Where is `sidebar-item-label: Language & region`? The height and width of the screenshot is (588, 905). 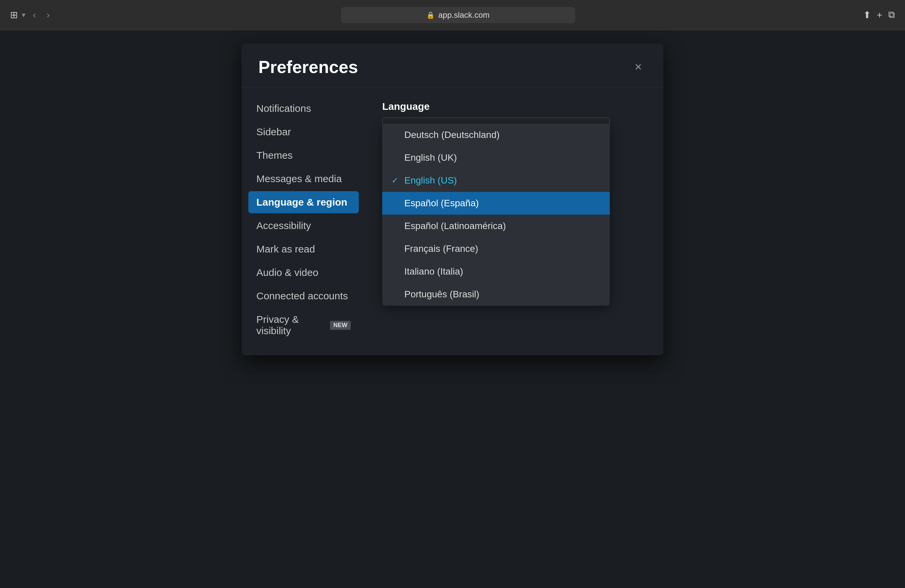 sidebar-item-label: Language & region is located at coordinates (302, 202).